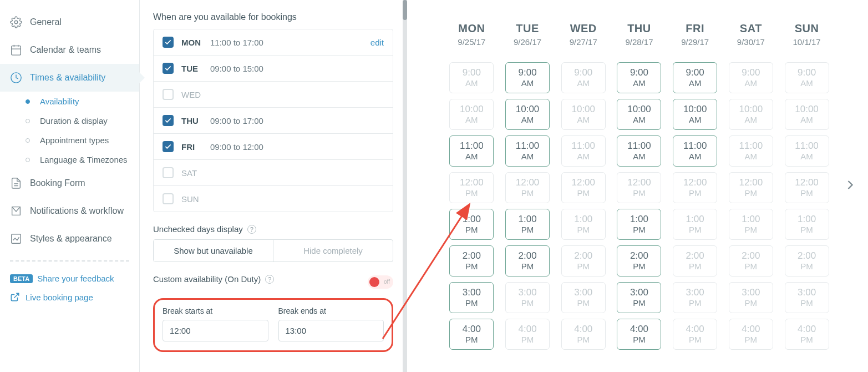  I want to click on slot-column: 9:00AM10:00AM11:00AM12:00PM1:00PM2:00PM3…, so click(527, 206).